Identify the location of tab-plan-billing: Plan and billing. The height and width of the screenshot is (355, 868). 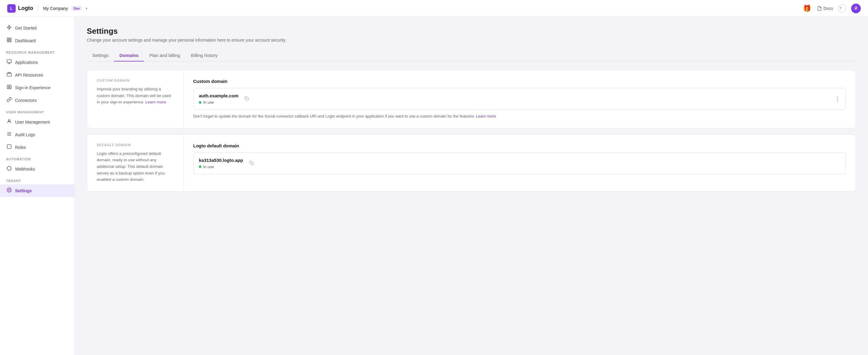
(165, 56).